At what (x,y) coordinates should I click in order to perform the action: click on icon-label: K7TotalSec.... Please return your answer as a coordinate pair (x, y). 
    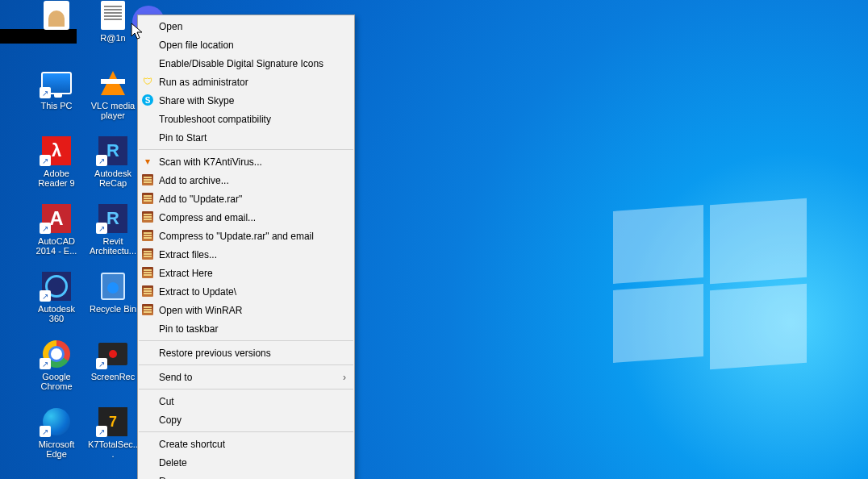
    Looking at the image, I should click on (113, 449).